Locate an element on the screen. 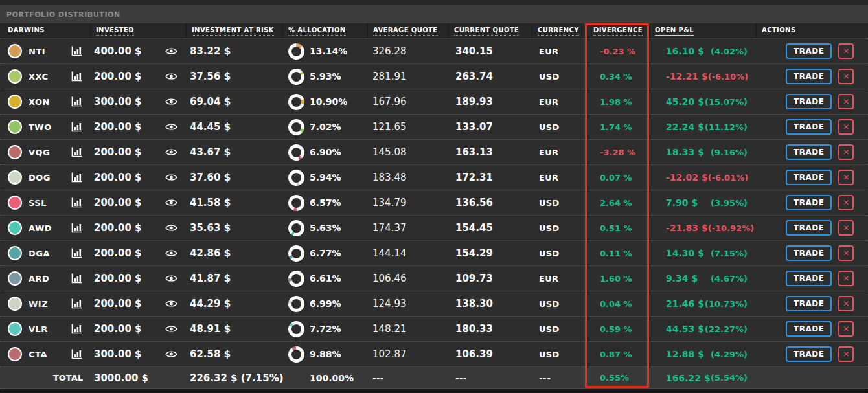 The height and width of the screenshot is (393, 868). darwin-cell: NTI is located at coordinates (45, 51).